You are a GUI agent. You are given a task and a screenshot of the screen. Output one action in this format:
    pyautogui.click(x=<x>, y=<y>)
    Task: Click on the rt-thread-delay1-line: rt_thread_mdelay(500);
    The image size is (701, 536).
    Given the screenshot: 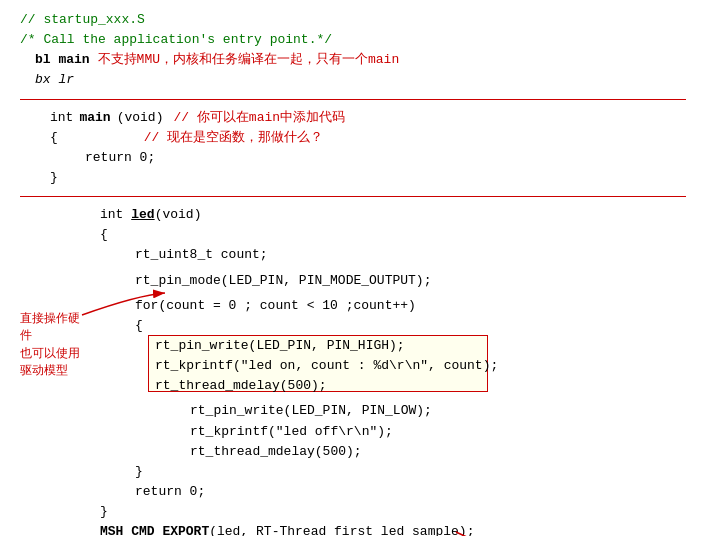 What is the action you would take?
    pyautogui.click(x=420, y=386)
    